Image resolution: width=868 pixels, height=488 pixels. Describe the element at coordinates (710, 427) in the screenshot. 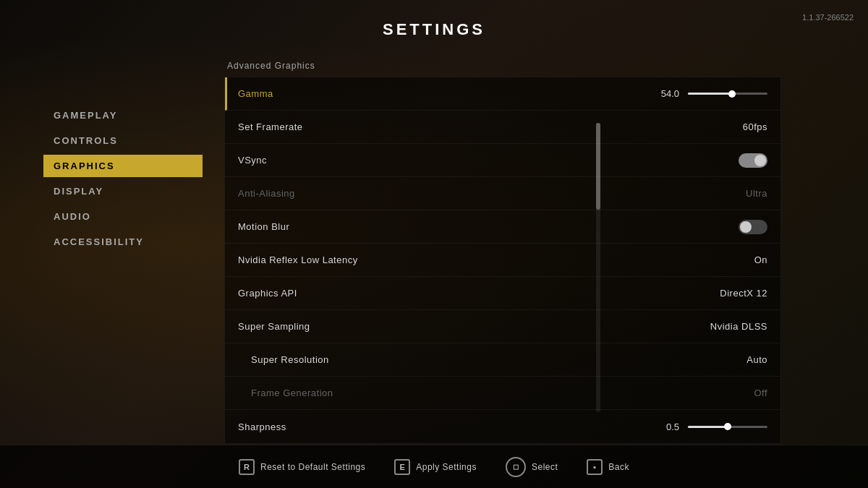

I see `sharpness-slider-container: 0.5` at that location.